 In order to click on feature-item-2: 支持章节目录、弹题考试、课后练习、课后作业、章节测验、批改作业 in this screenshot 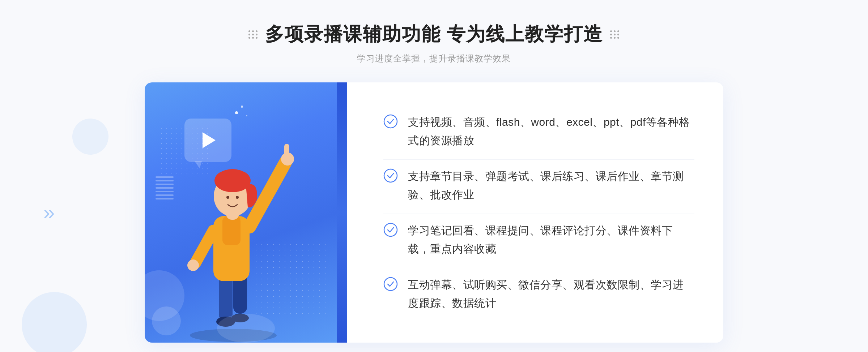, I will do `click(539, 185)`.